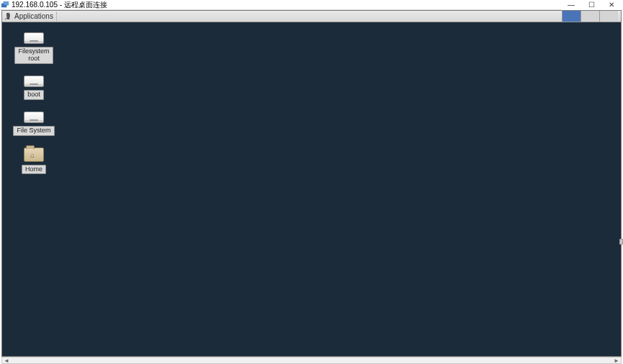 The height and width of the screenshot is (364, 623). Describe the element at coordinates (34, 170) in the screenshot. I see `desktop-icon-label: Home` at that location.